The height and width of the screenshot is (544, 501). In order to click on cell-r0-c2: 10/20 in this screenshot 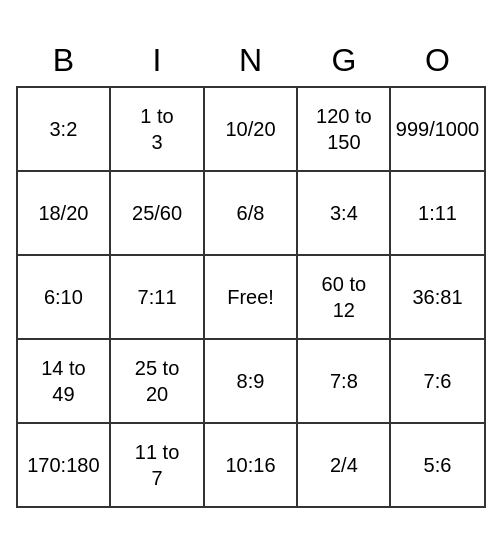, I will do `click(250, 129)`.